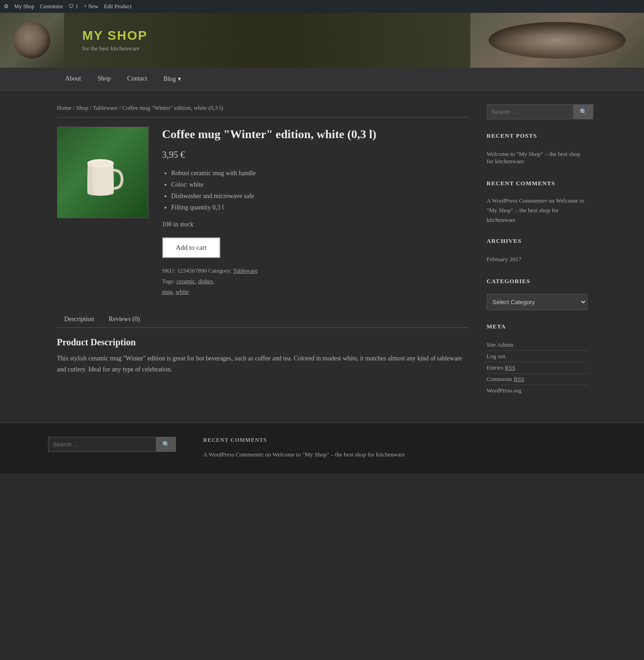 The image size is (644, 660). Describe the element at coordinates (82, 108) in the screenshot. I see `breadcrumb-shop: Shop` at that location.